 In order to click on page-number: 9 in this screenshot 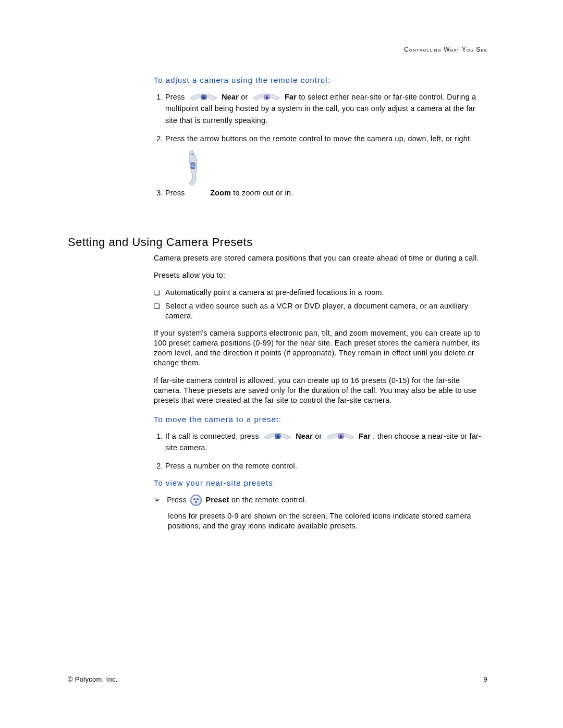, I will do `click(485, 680)`.